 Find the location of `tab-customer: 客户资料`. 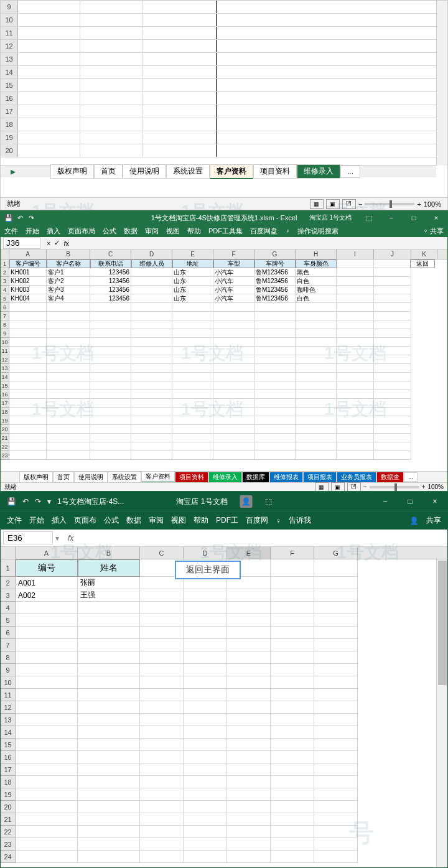

tab-customer: 客户资料 is located at coordinates (158, 477).